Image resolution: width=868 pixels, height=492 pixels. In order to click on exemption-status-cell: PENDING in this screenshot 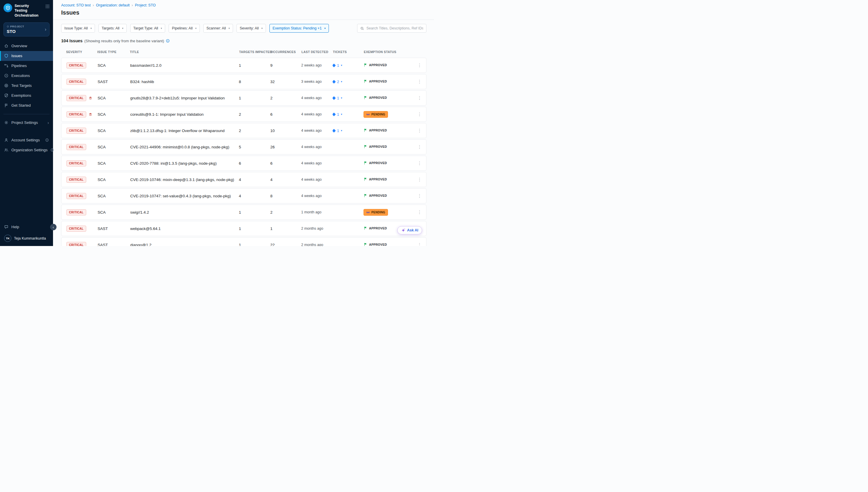, I will do `click(390, 114)`.